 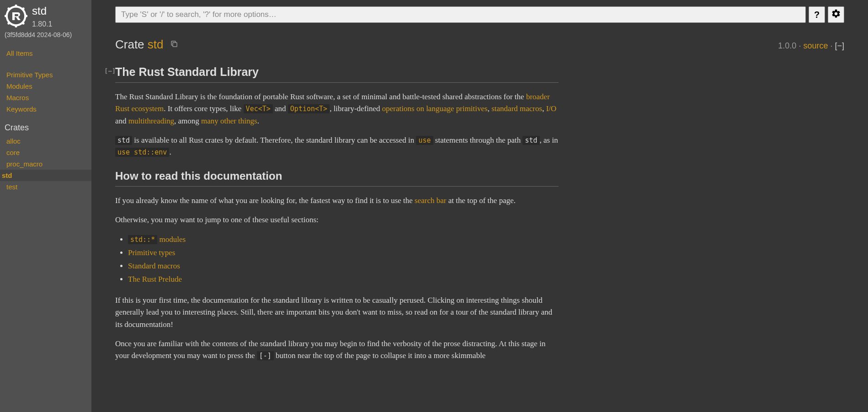 What do you see at coordinates (174, 45) in the screenshot?
I see `copy-path-icon` at bounding box center [174, 45].